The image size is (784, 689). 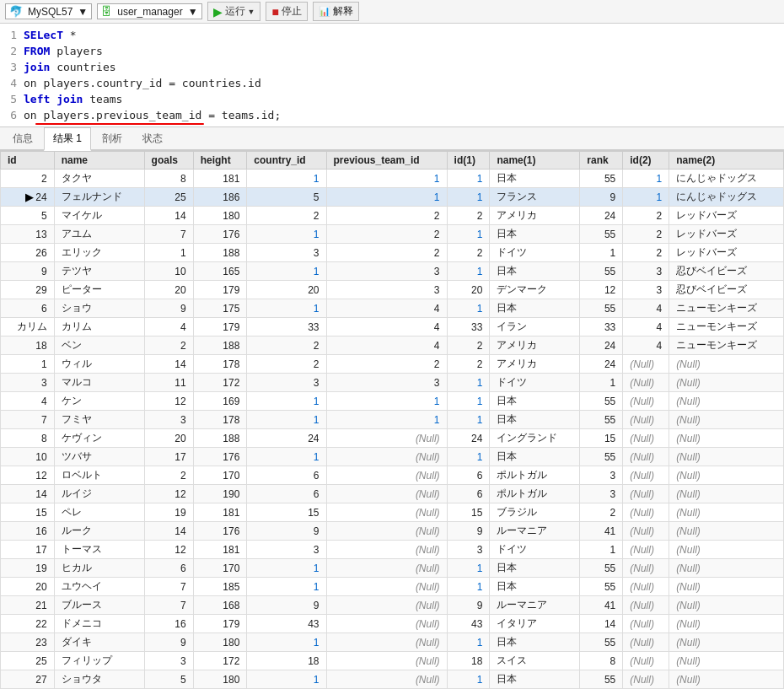 I want to click on tab-result: 结果 1, so click(x=67, y=139).